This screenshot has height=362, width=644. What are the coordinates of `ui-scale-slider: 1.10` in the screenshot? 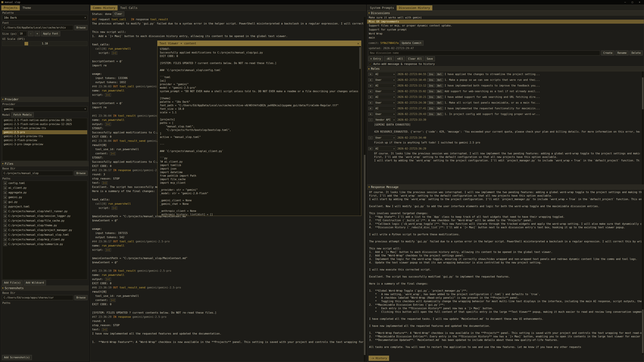 It's located at (45, 44).